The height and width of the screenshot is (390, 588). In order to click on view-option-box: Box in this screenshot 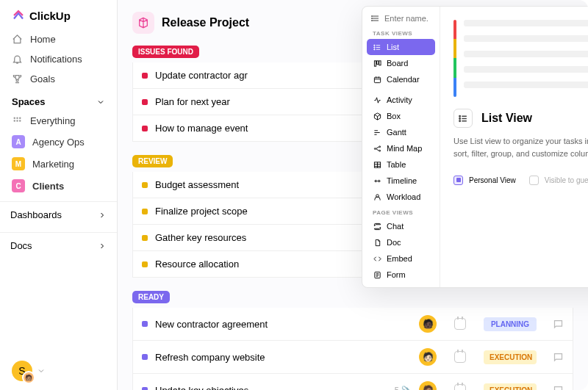, I will do `click(401, 116)`.